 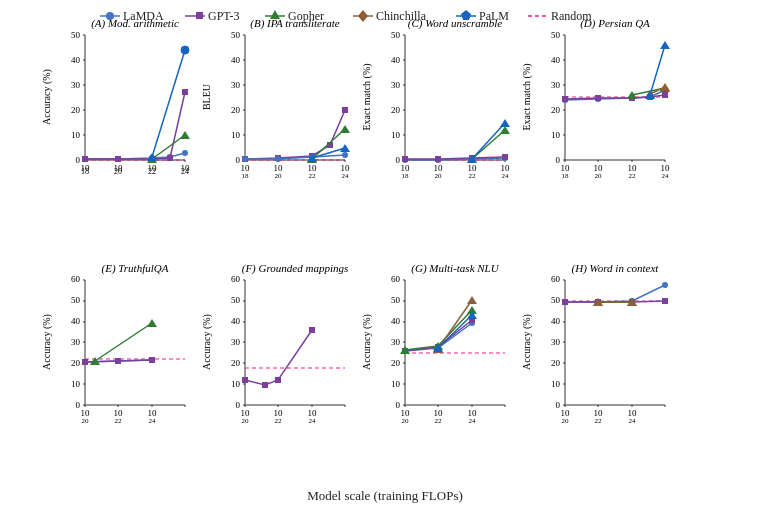 What do you see at coordinates (456, 24) in the screenshot?
I see `svg-text: (C) Word unscramble` at bounding box center [456, 24].